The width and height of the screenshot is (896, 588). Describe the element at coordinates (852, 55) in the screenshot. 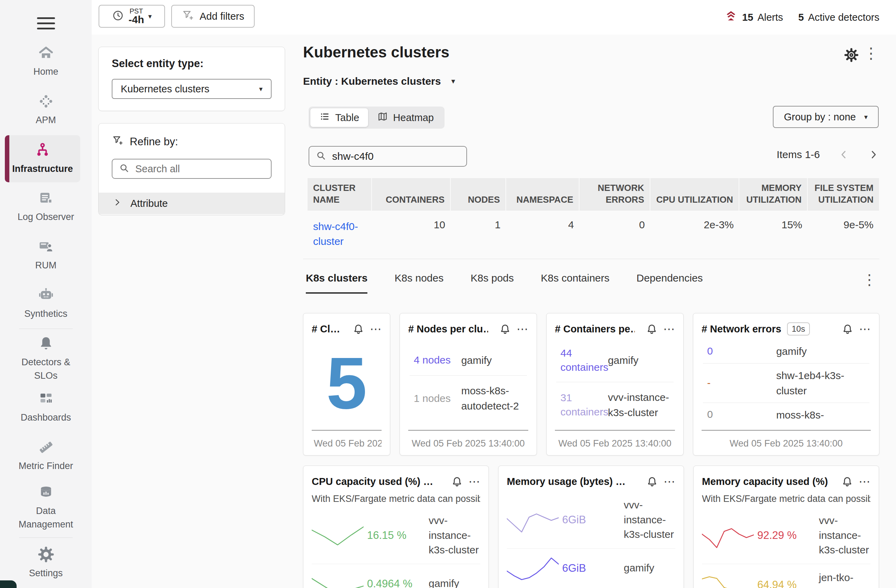

I see `gear-icon` at that location.